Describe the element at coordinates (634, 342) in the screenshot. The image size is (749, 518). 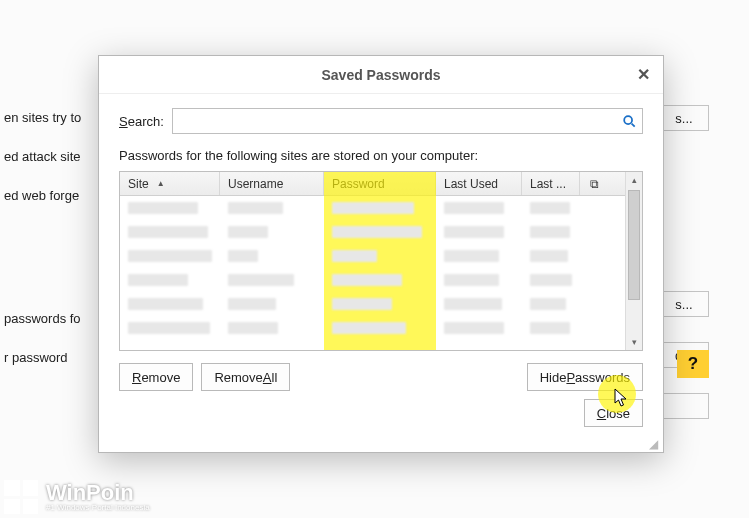
I see `scroll-down-icon: ▾` at that location.